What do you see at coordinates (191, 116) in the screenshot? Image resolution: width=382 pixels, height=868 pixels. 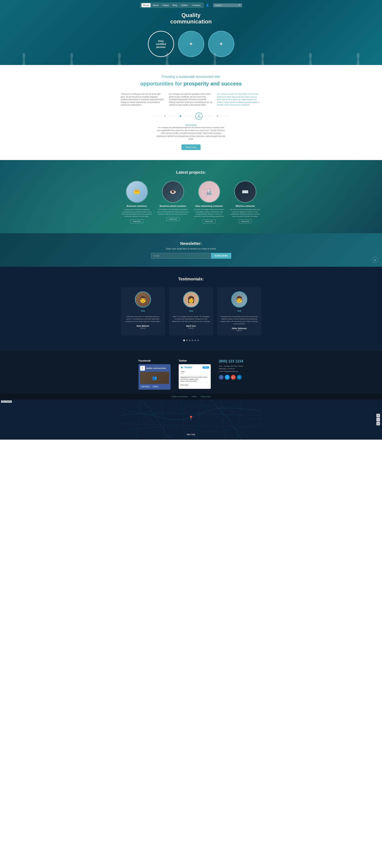 I see `tabs-row` at bounding box center [191, 116].